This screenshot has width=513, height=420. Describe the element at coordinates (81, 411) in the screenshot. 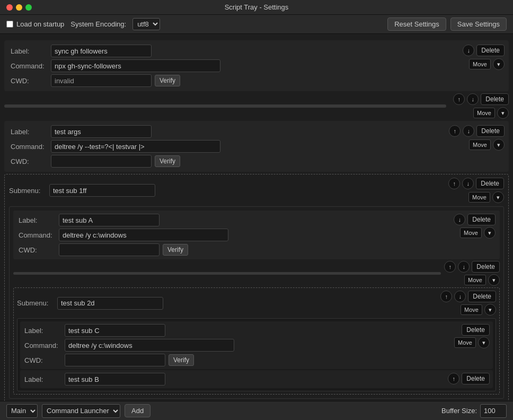

I see `launcher-select: Command Launcher` at that location.